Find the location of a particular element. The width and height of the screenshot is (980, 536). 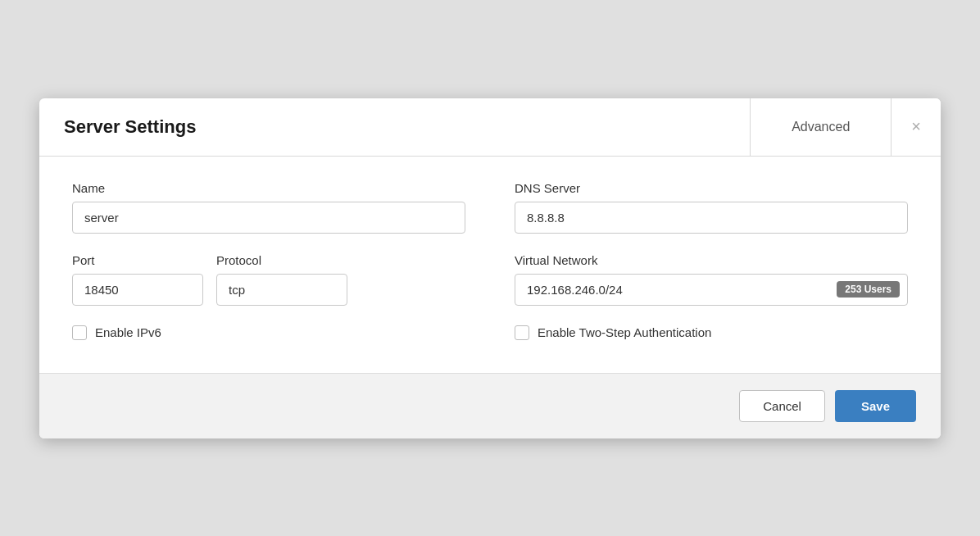

enable-ipv6-checkbox is located at coordinates (79, 333).